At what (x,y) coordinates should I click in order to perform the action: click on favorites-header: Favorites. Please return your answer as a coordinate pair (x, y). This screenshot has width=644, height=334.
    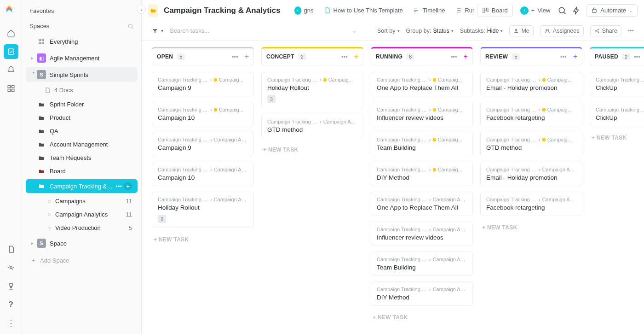
    Looking at the image, I should click on (82, 10).